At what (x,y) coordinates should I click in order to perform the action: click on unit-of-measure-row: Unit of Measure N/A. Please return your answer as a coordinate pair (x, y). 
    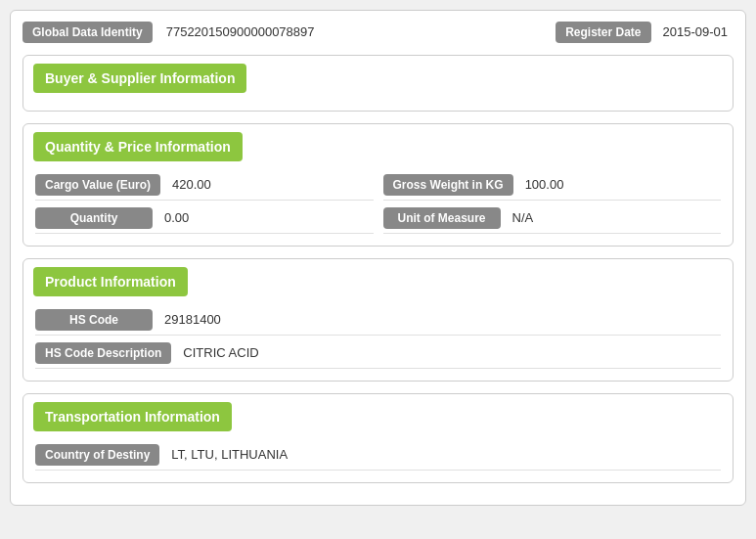
    Looking at the image, I should click on (553, 220).